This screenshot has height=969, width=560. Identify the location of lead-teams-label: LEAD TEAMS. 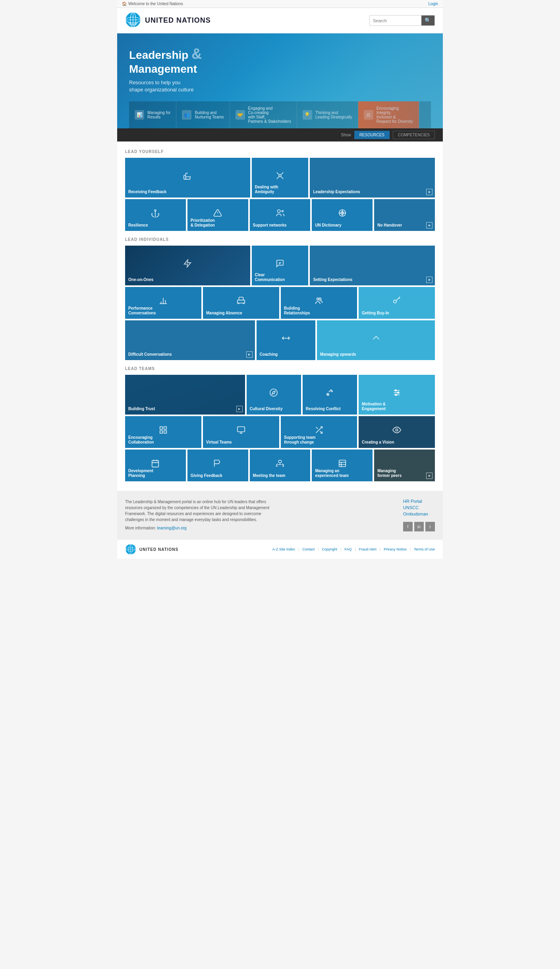
(280, 369).